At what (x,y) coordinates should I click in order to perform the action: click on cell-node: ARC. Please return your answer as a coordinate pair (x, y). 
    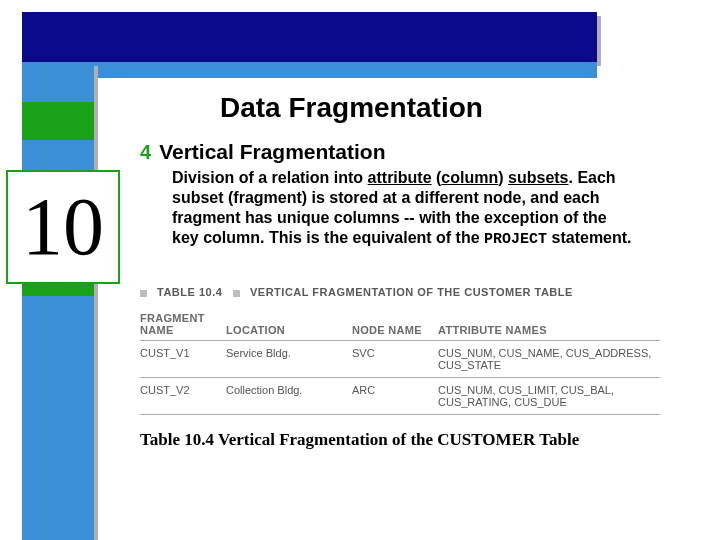
    Looking at the image, I should click on (395, 396).